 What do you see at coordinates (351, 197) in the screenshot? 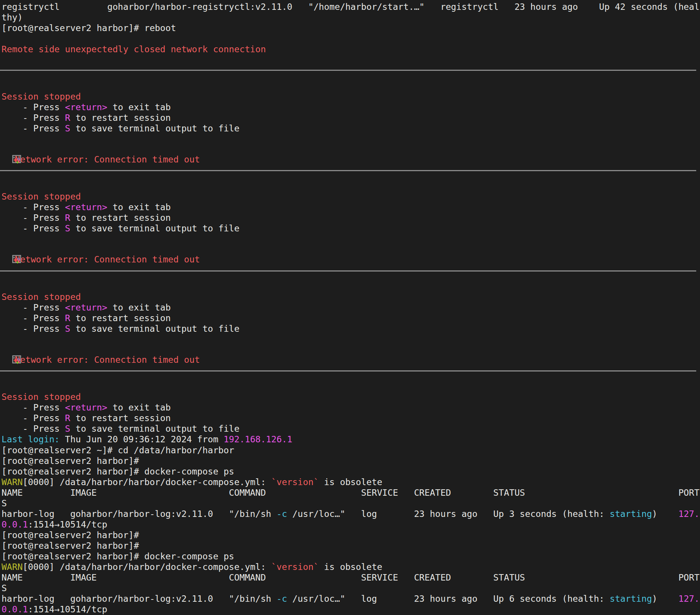
I see `session-stopped-title: Session stopped` at bounding box center [351, 197].